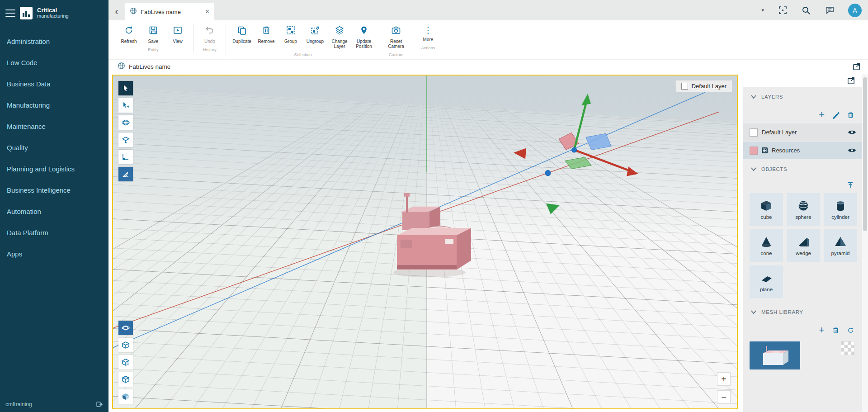 The width and height of the screenshot is (868, 412). Describe the element at coordinates (803, 209) in the screenshot. I see `object-tile-sphere: sphere` at that location.